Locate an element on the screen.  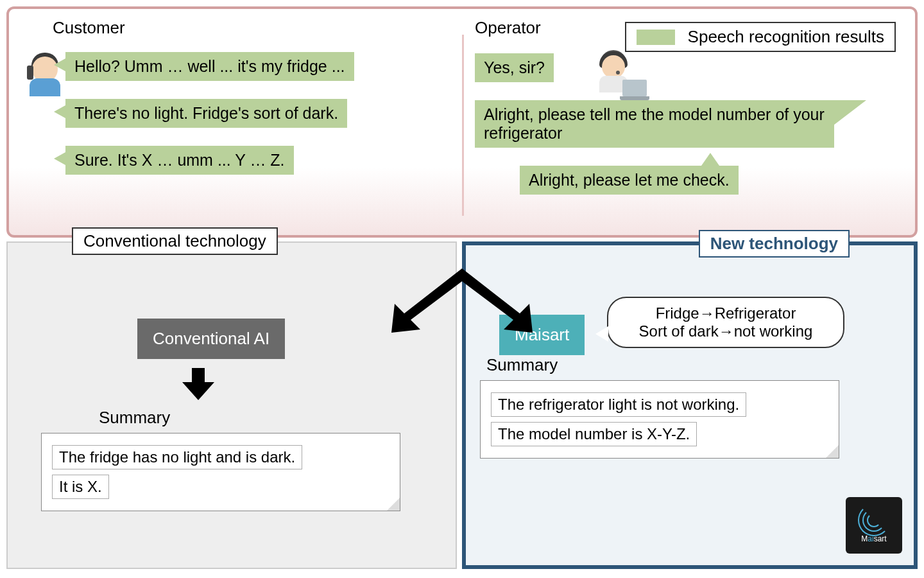
down-arrow-icon is located at coordinates (198, 384).